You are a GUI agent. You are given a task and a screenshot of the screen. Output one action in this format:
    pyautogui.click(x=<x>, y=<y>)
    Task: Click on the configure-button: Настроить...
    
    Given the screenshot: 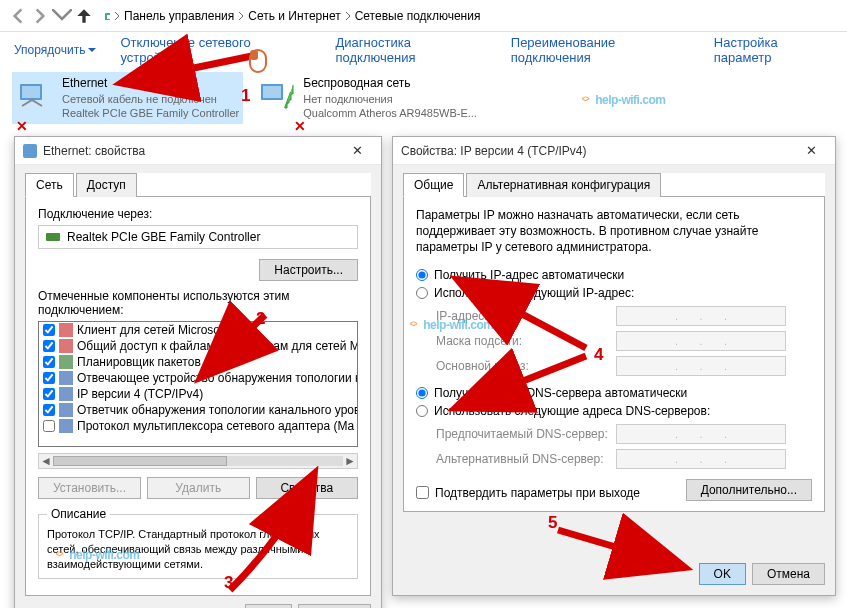 What is the action you would take?
    pyautogui.click(x=308, y=270)
    